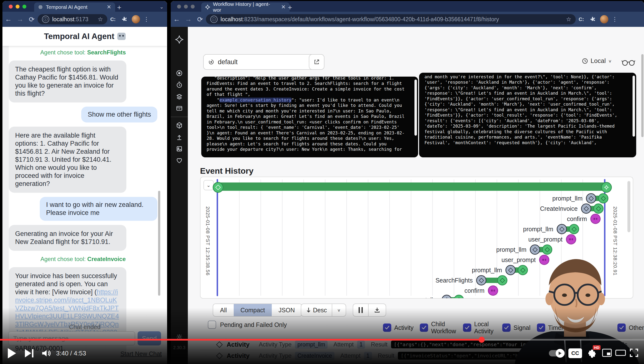 The width and height of the screenshot is (644, 364). What do you see at coordinates (29, 353) in the screenshot?
I see `next-video-button` at bounding box center [29, 353].